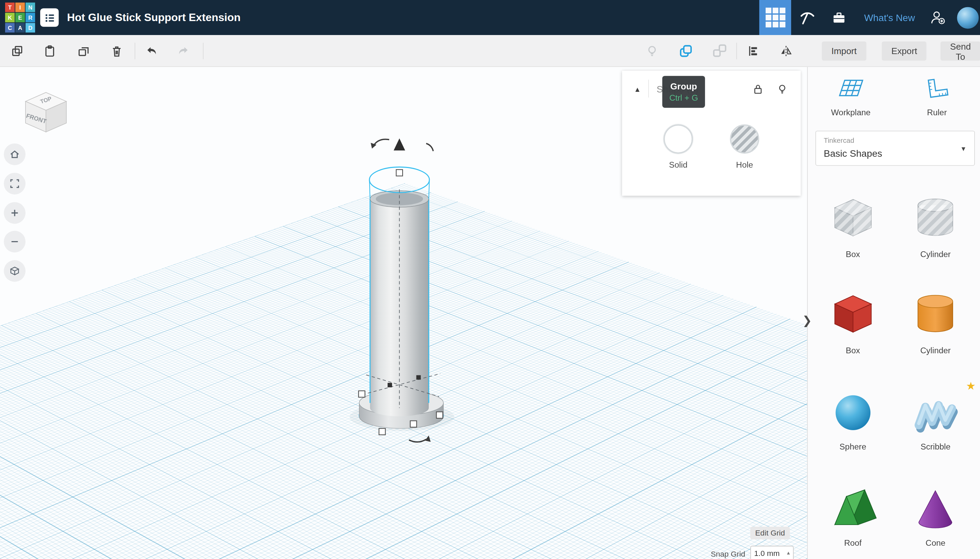 This screenshot has height=559, width=980. Describe the element at coordinates (678, 165) in the screenshot. I see `solid-label: Solid` at that location.